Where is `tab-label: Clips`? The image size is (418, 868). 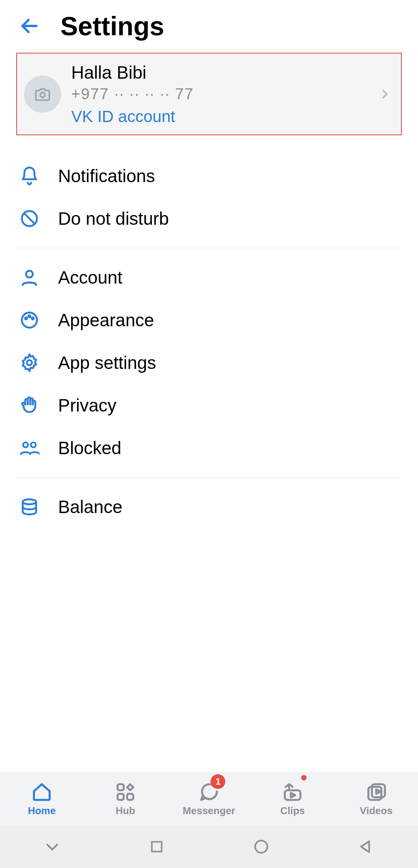 tab-label: Clips is located at coordinates (293, 811).